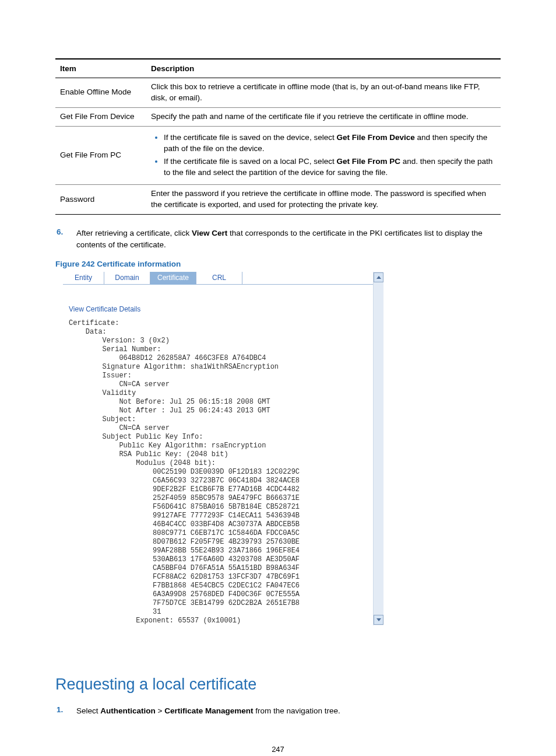 The image size is (556, 756). I want to click on bullet: If the certificate file is saved on the …, so click(330, 144).